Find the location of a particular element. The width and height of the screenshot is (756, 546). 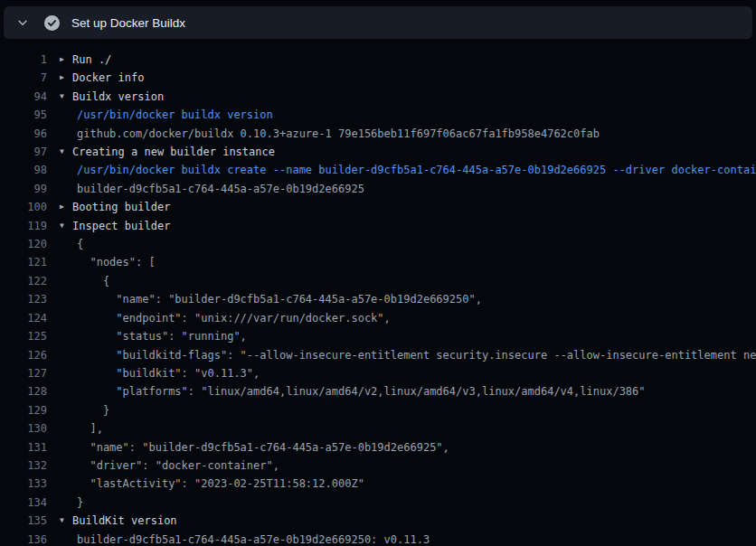

line-number: 130 is located at coordinates (24, 428).